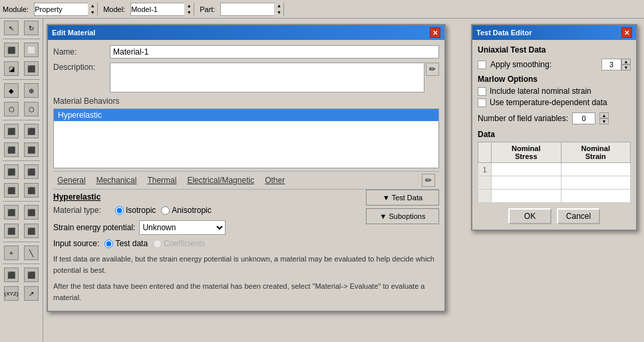  I want to click on use-temp-checkbox, so click(482, 102).